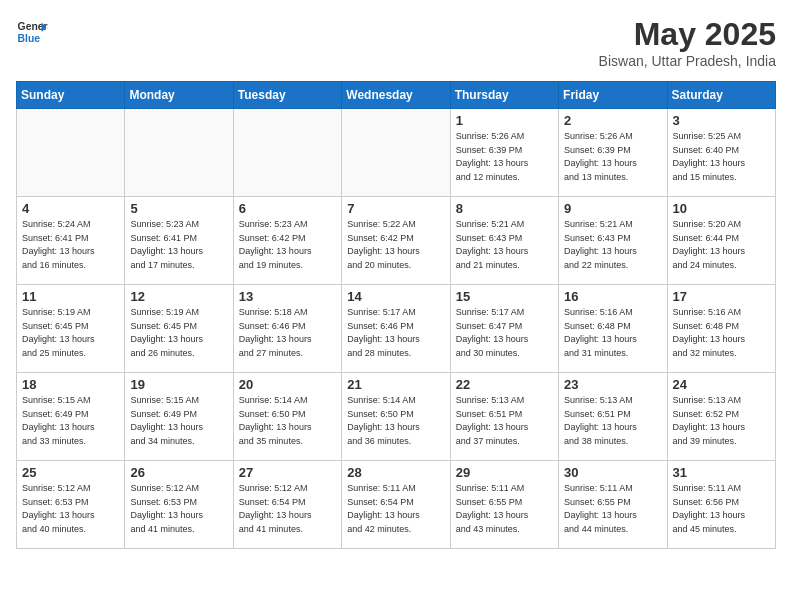 The height and width of the screenshot is (612, 792). I want to click on calendar-cell: 17Sunrise: 5:16 AM Sunset: 6:48 PM Dayli…, so click(721, 329).